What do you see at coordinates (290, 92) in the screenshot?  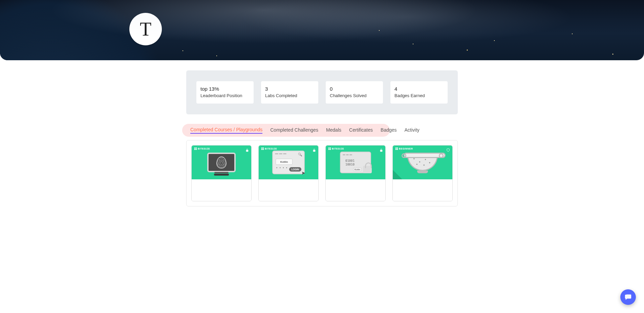 I see `stat-labs: 3 Labs Completed` at bounding box center [290, 92].